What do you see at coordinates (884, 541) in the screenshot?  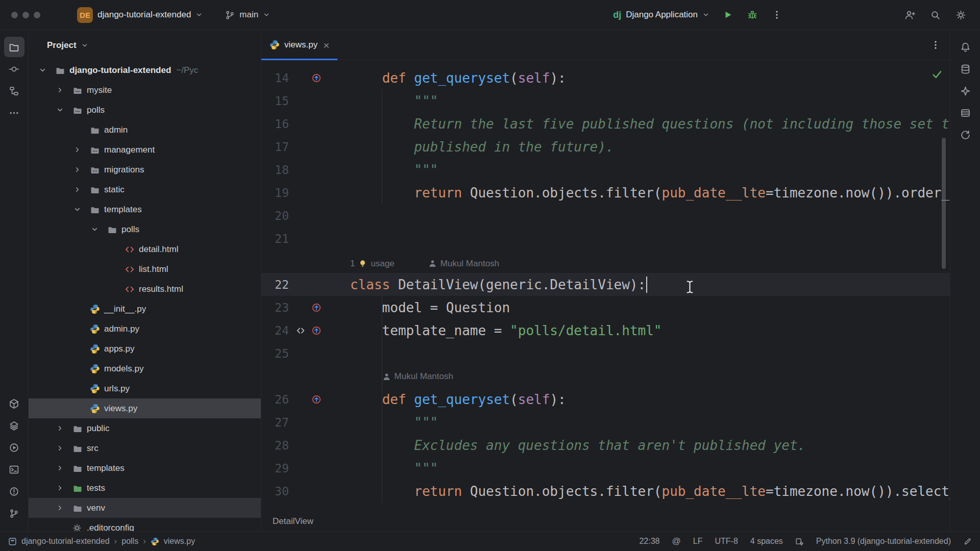 I see `interpreter-widget: Python 3.9 (django-tutorial-extended)` at bounding box center [884, 541].